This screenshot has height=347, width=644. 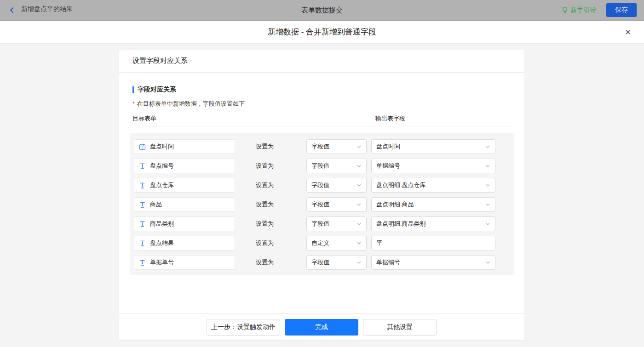 What do you see at coordinates (433, 224) in the screenshot?
I see `output-field-select: 盘点明细.商品类别` at bounding box center [433, 224].